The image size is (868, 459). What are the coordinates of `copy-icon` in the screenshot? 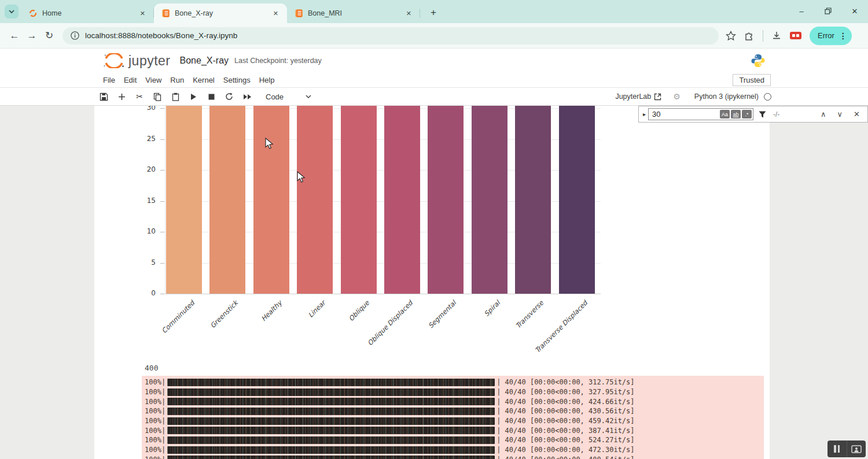 It's located at (157, 97).